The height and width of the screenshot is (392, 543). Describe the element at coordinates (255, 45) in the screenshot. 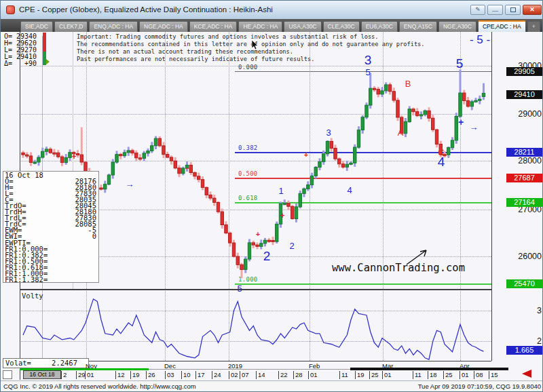

I see `mouse-cursor-icon` at that location.